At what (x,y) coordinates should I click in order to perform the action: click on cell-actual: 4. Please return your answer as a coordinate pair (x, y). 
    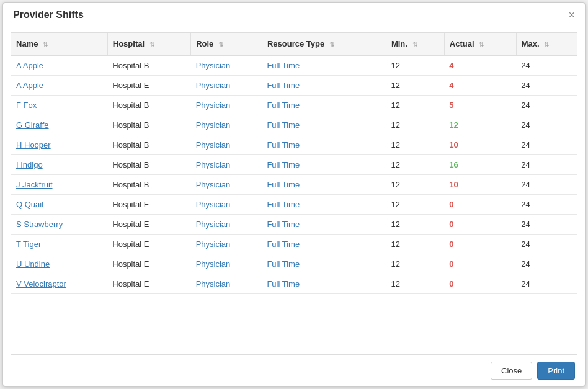
    Looking at the image, I should click on (480, 66).